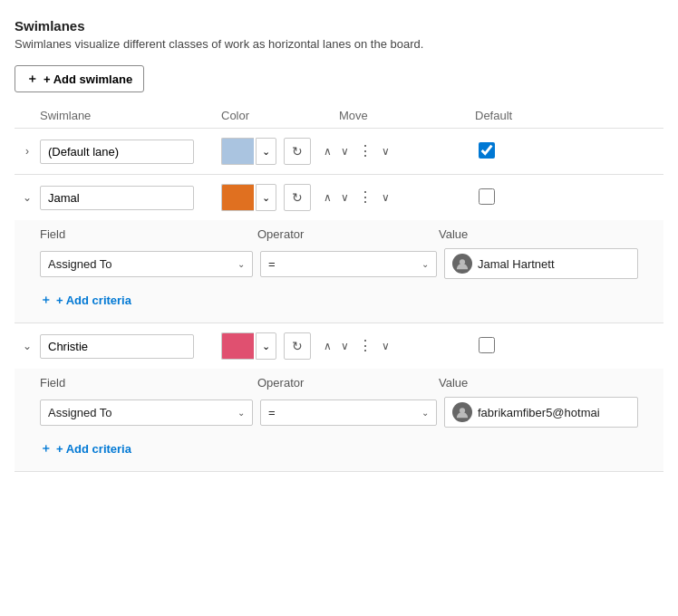 The image size is (678, 616). What do you see at coordinates (149, 382) in the screenshot?
I see `field-label-christie: Field` at bounding box center [149, 382].